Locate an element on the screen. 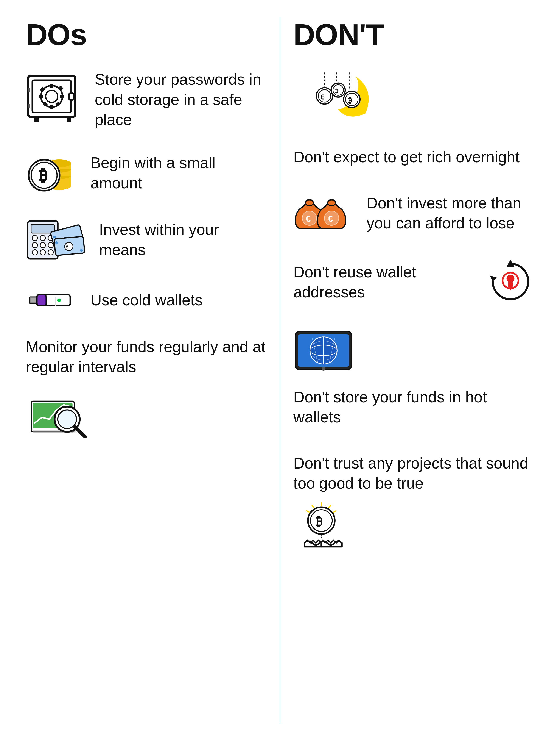  dont-item-invest-more-text: Don't invest more than you can afford to… is located at coordinates (451, 211).